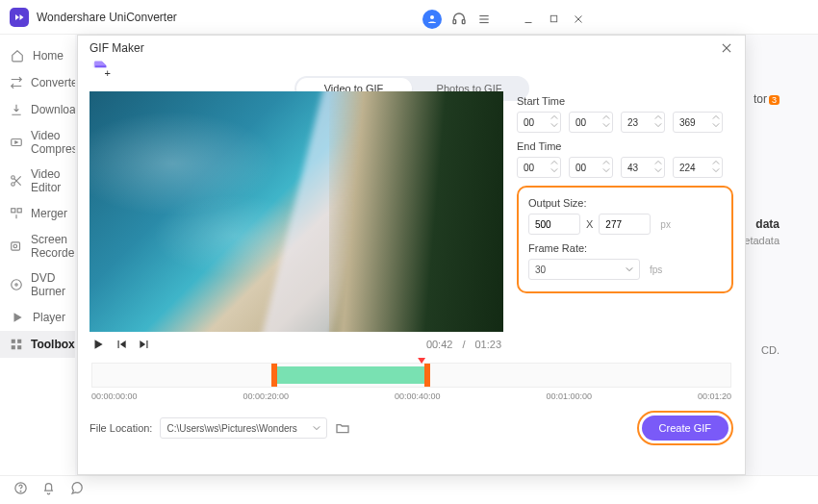  Describe the element at coordinates (409, 17) in the screenshot. I see `titlebar: Wondershare UniConverter` at that location.